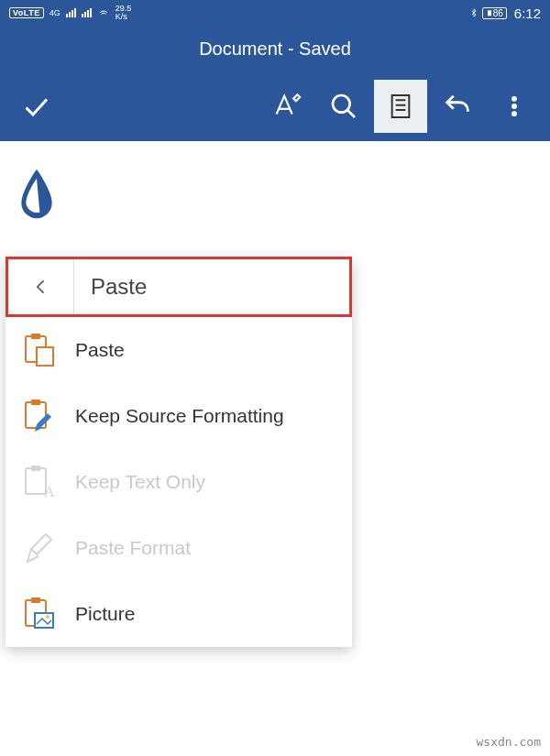 The width and height of the screenshot is (550, 756). What do you see at coordinates (39, 614) in the screenshot?
I see `clipboard-picture-icon` at bounding box center [39, 614].